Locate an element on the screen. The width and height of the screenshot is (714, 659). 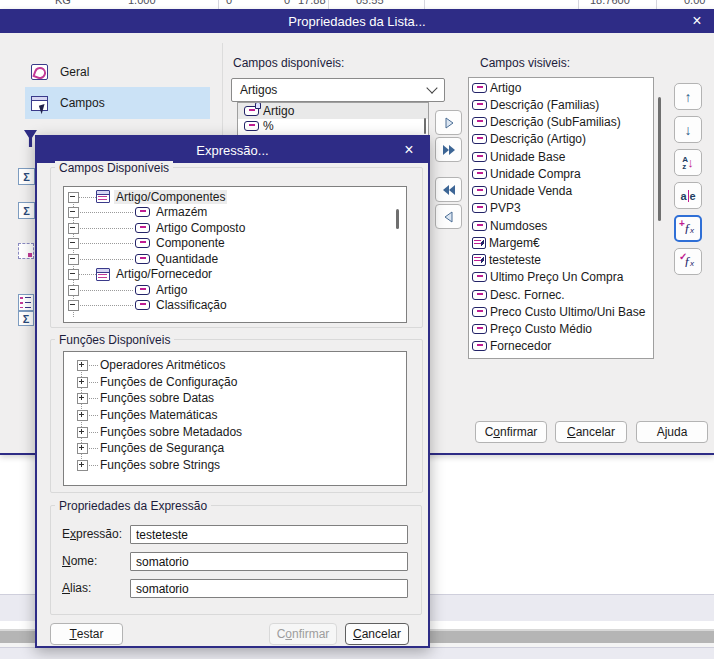
function-category-item: Funções sobre Metadados is located at coordinates (235, 432).